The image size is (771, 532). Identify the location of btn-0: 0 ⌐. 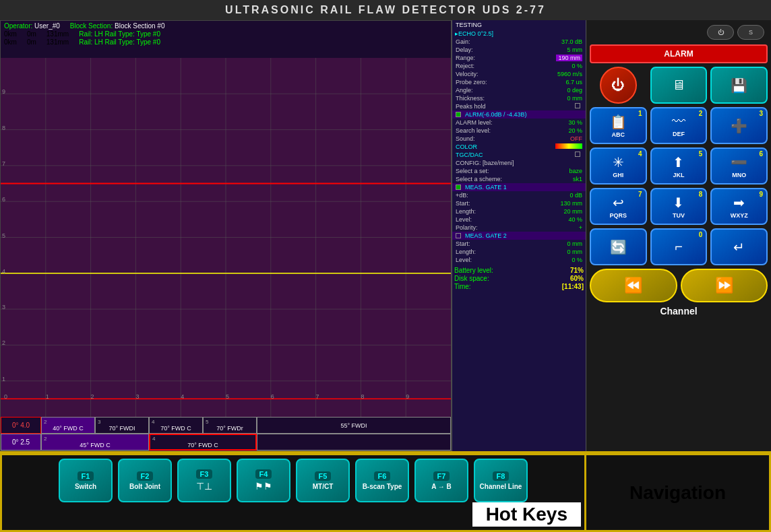
(679, 246).